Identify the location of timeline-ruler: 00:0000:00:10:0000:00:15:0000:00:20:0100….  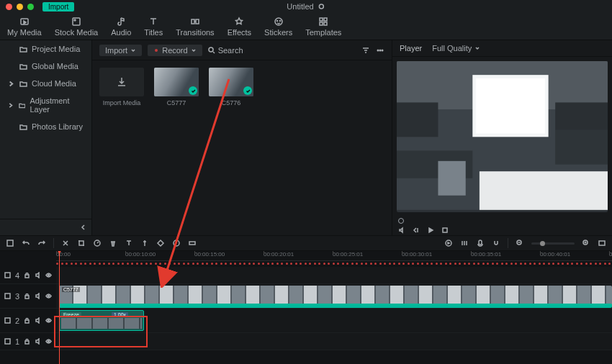
(334, 256).